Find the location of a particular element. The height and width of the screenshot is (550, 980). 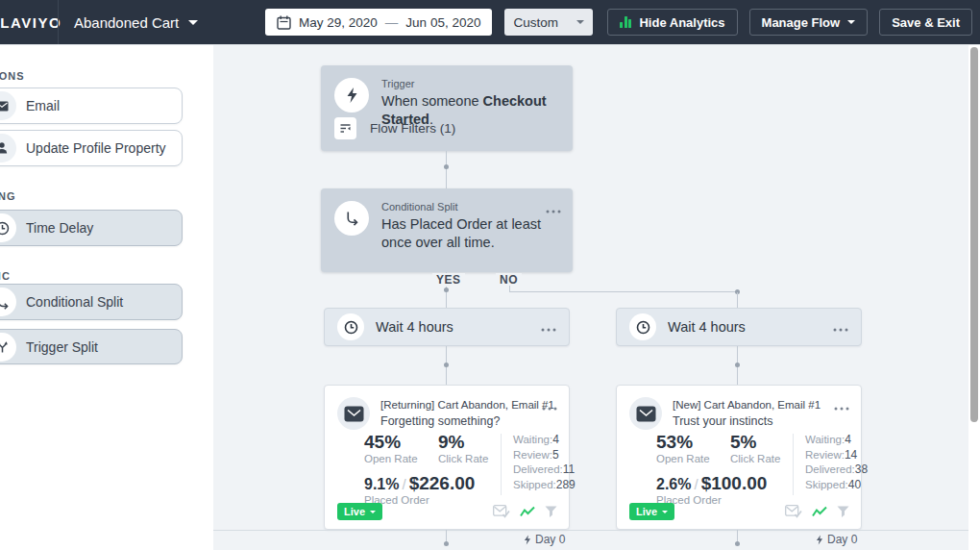

skipped-count: 289 is located at coordinates (566, 486).